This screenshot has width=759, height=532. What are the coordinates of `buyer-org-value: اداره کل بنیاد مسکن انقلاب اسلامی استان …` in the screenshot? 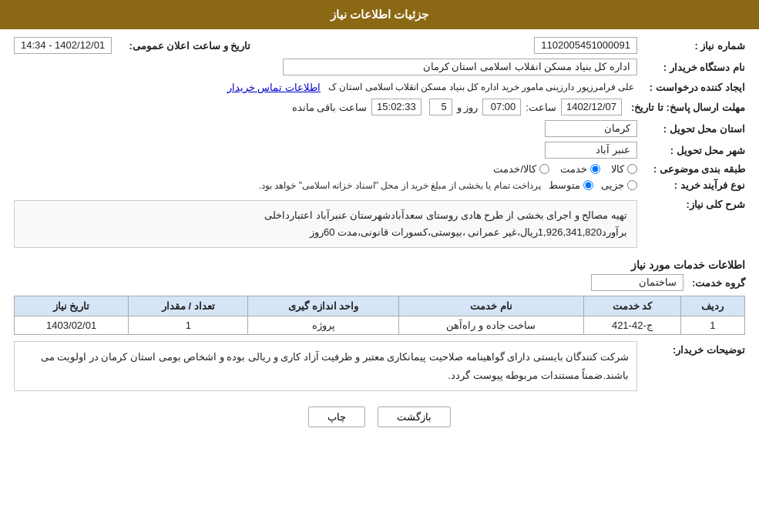 It's located at (460, 67).